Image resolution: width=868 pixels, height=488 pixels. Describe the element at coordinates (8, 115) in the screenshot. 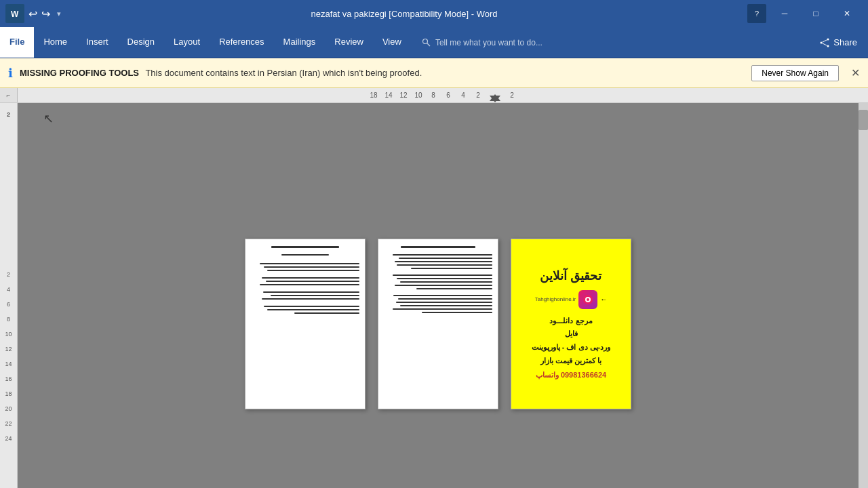

I see `page-num-indicator: 2` at that location.